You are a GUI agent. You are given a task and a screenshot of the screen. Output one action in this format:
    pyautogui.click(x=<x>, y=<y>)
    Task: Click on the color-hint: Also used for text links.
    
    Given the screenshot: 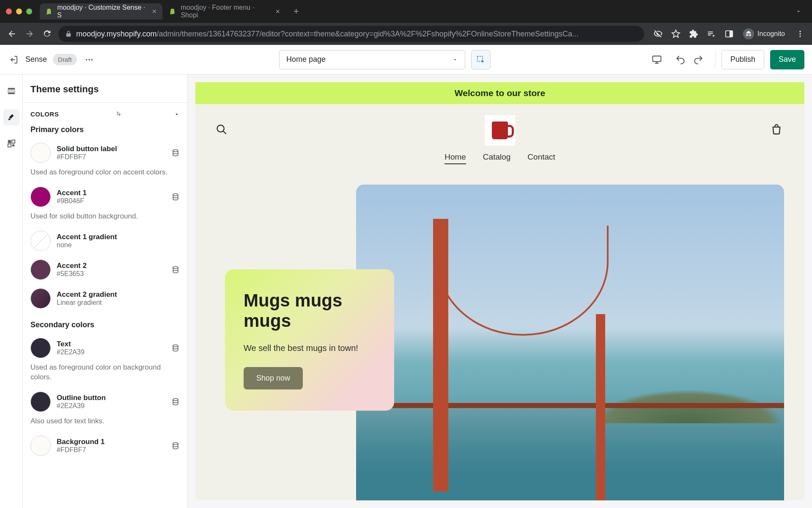 What is the action you would take?
    pyautogui.click(x=105, y=424)
    